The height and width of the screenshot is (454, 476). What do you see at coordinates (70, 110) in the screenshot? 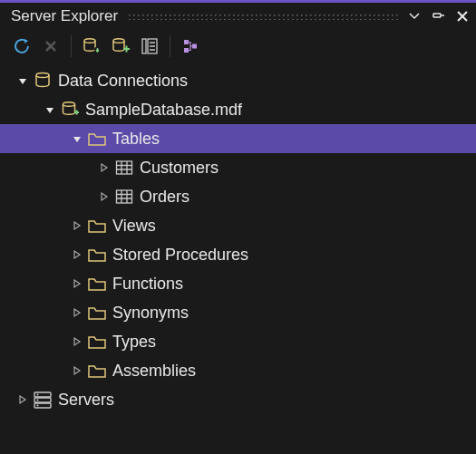
I see `database-icon` at bounding box center [70, 110].